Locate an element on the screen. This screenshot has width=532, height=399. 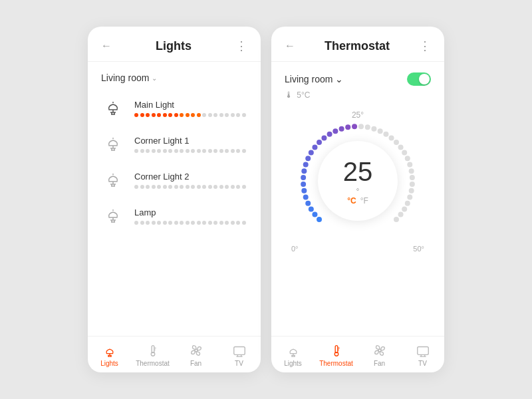
list-item: Lamp is located at coordinates (174, 216).